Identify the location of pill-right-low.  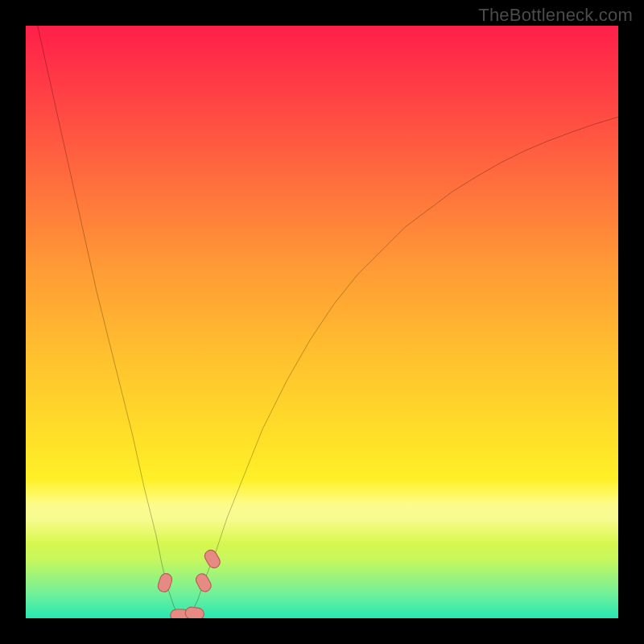
(204, 583).